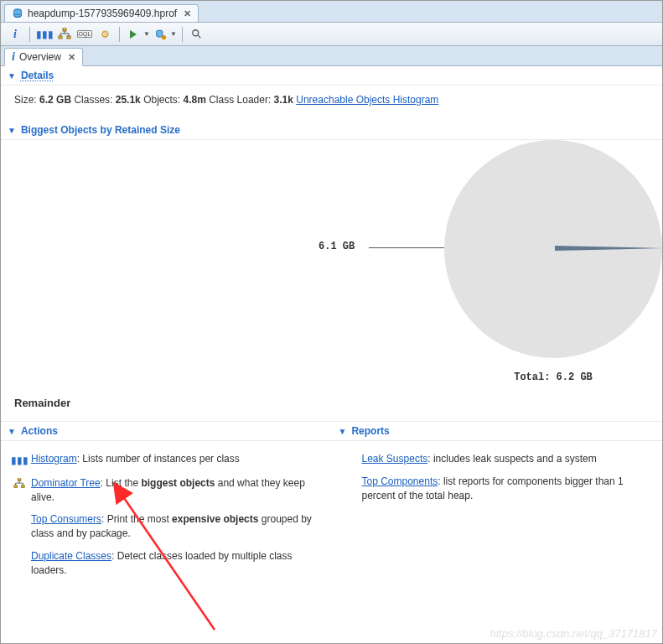 This screenshot has width=663, height=644. Describe the element at coordinates (498, 431) in the screenshot. I see `section-header-reports: ▼ Reports` at that location.